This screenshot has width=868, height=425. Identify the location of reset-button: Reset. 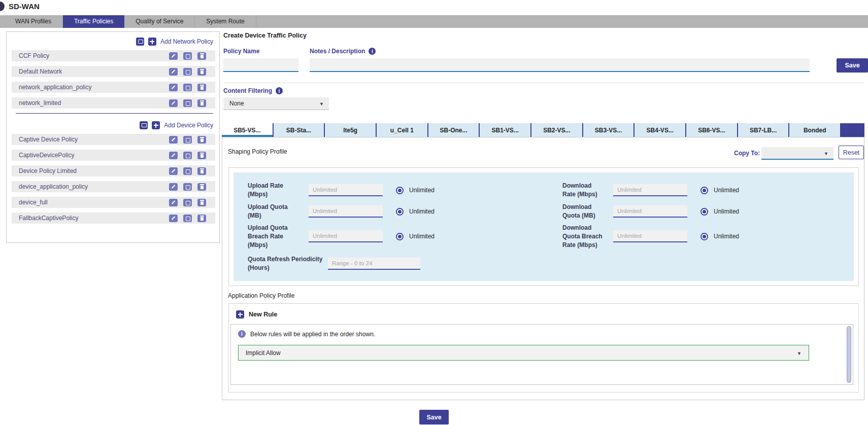
(851, 152).